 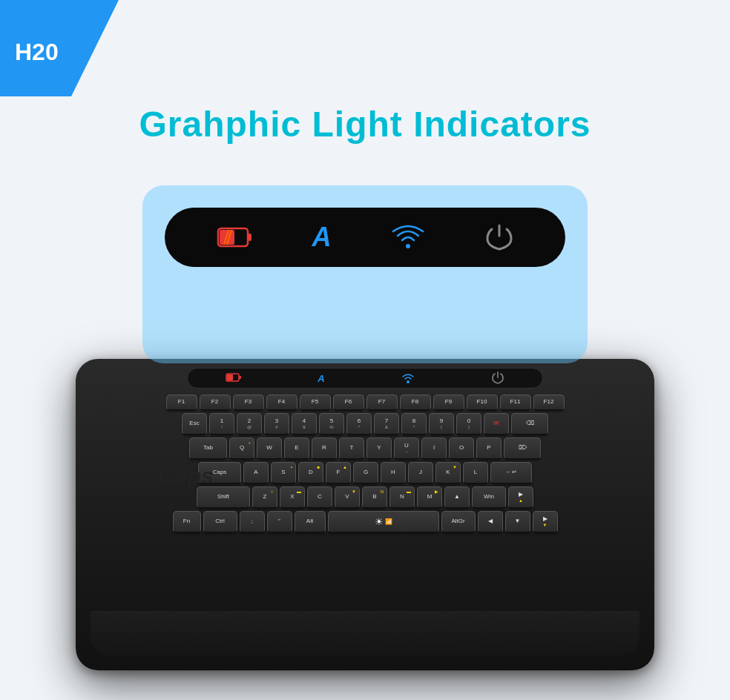 What do you see at coordinates (187, 522) in the screenshot?
I see `key-fn: Fn` at bounding box center [187, 522].